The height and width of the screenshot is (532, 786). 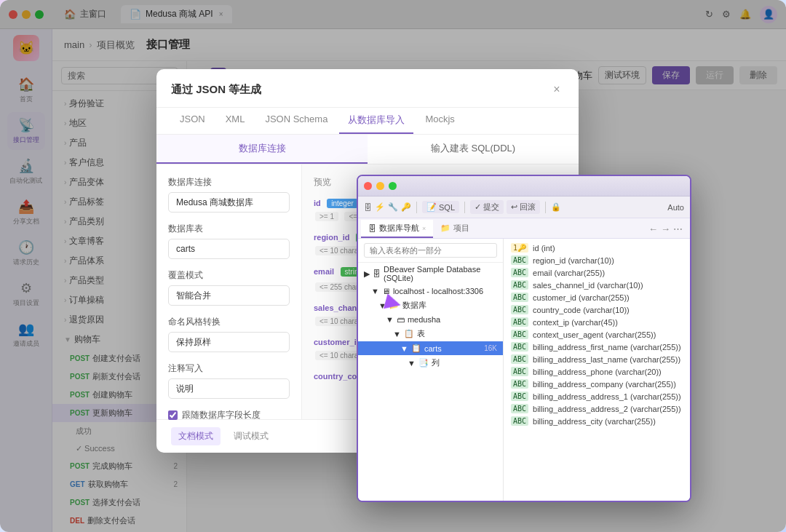 What do you see at coordinates (597, 409) in the screenshot?
I see `col-billing-addr2: ABC billing_address_address_2 (varchar(2…` at bounding box center [597, 409].